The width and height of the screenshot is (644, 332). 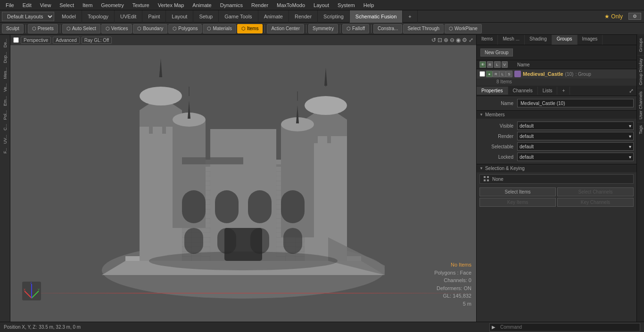 I want to click on presets-button: ⬡ Presets, so click(x=43, y=29).